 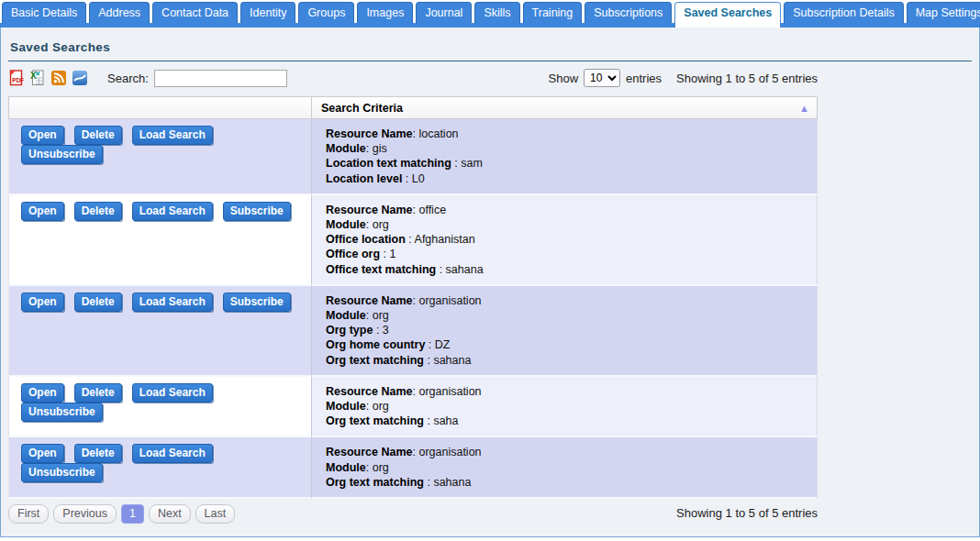 What do you see at coordinates (567, 149) in the screenshot?
I see `criteria-line: Module: gis` at bounding box center [567, 149].